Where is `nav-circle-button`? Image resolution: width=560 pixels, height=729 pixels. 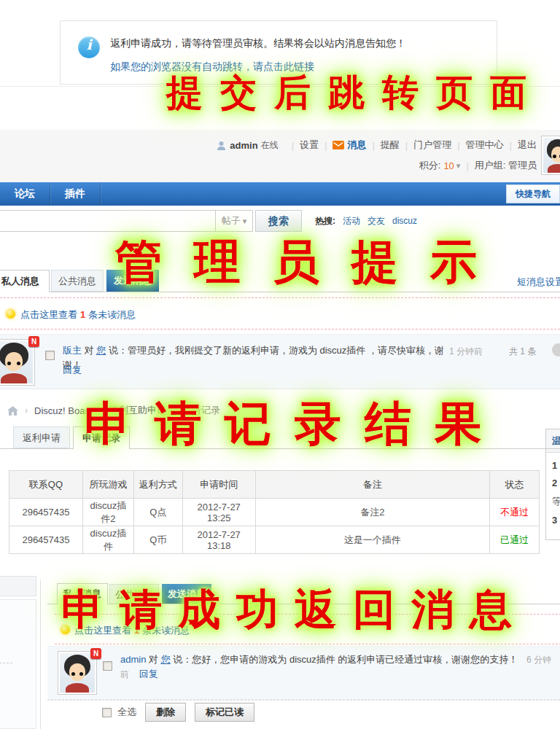 nav-circle-button is located at coordinates (556, 350).